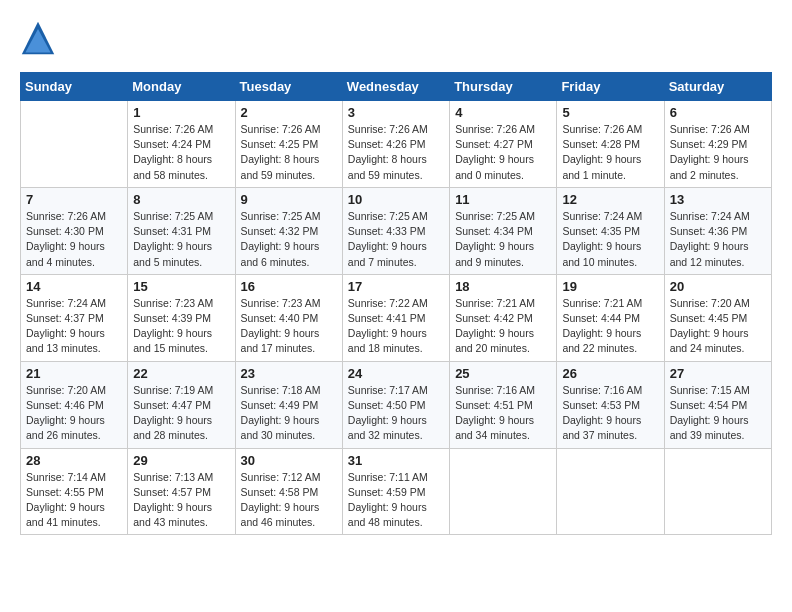  What do you see at coordinates (396, 112) in the screenshot?
I see `day-number: 3` at bounding box center [396, 112].